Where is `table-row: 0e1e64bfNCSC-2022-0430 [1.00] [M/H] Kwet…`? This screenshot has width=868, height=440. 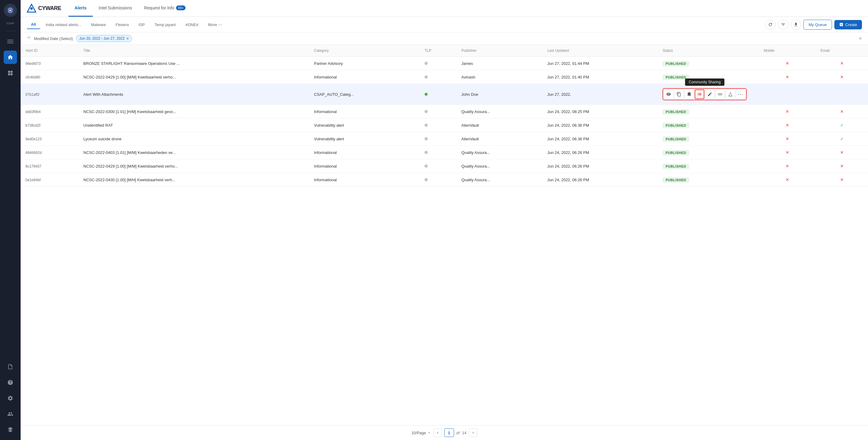
table-row: 0e1e64bfNCSC-2022-0430 [1.00] [M/H] Kwet… is located at coordinates (444, 180).